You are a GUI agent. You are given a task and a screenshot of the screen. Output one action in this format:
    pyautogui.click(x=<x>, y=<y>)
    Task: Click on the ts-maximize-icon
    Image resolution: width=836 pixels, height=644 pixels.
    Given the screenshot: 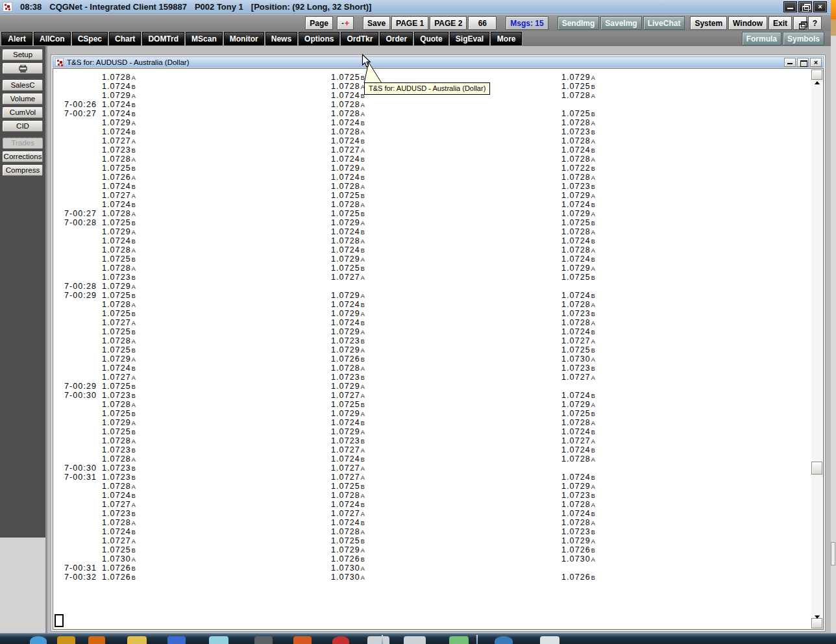 What is the action you would take?
    pyautogui.click(x=803, y=62)
    